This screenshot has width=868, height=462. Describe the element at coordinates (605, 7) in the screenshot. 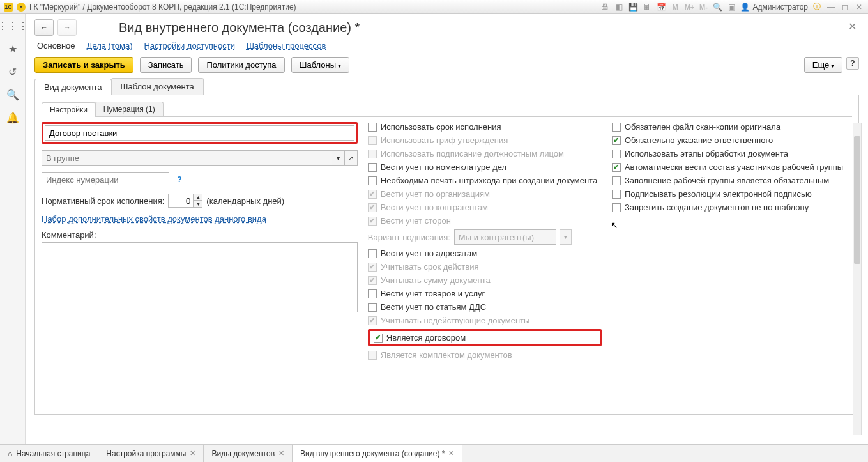

I see `print-icon: 🖶` at that location.